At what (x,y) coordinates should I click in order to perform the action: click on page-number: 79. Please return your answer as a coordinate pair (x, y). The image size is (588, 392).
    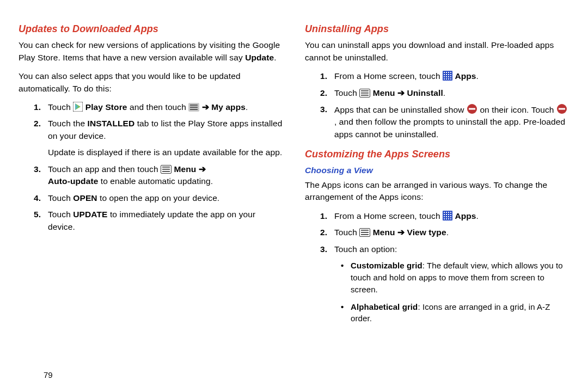
    Looking at the image, I should click on (48, 375).